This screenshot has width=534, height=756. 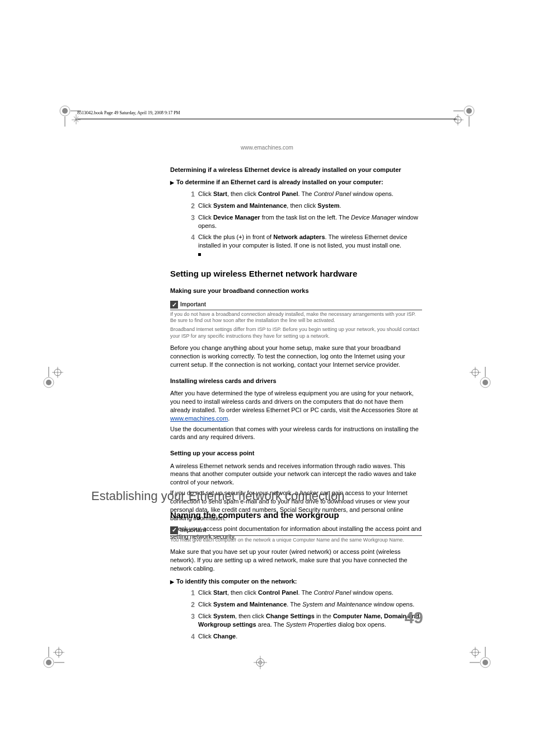 What do you see at coordinates (296, 535) in the screenshot?
I see `important-callout-2: ✓ Important You must give each computer …` at bounding box center [296, 535].